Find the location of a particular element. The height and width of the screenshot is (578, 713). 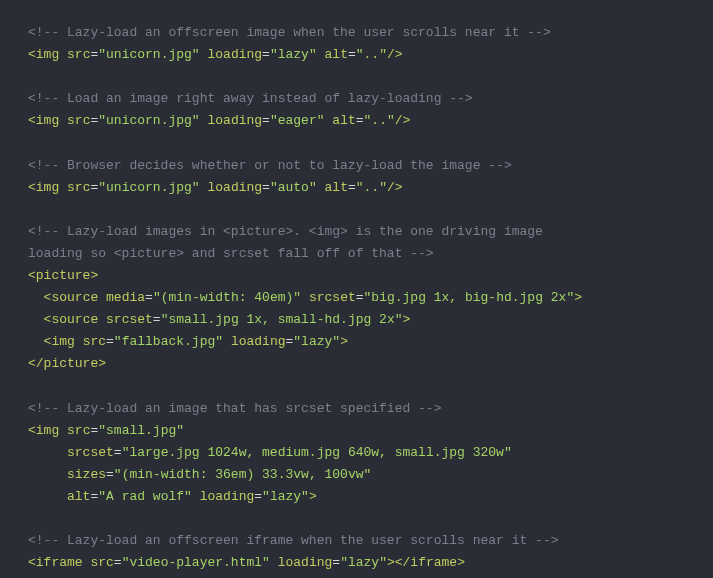

code-line: <img src="fallback.jpg" loading="lazy"> is located at coordinates (356, 342).